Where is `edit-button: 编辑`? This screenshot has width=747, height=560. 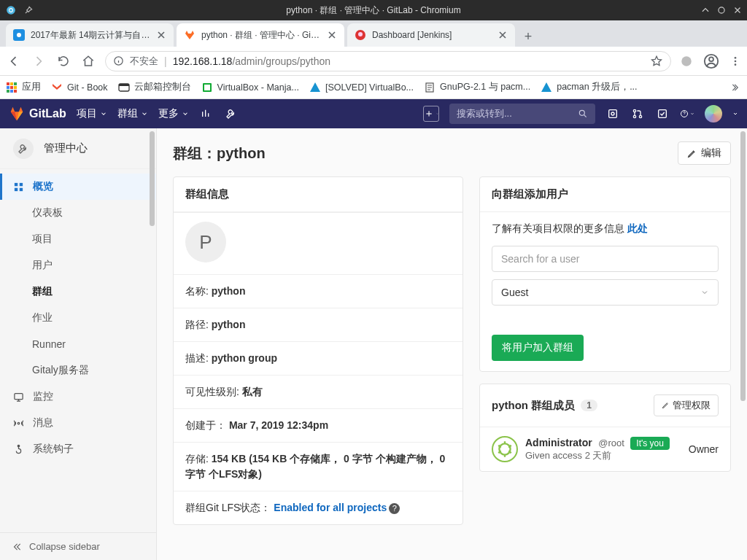
edit-button: 编辑 is located at coordinates (705, 153).